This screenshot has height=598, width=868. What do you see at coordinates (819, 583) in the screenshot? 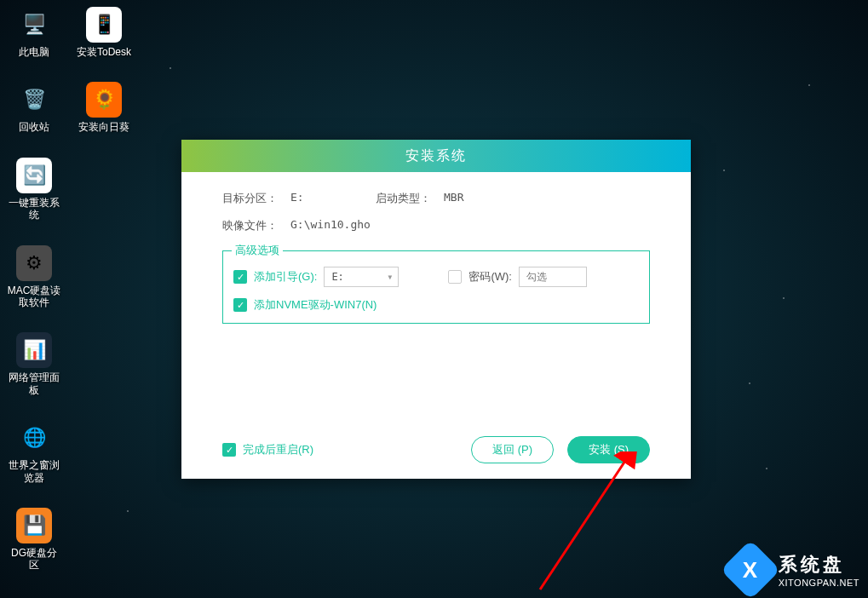
I see `watermark-url: XITONGPAN.NET` at bounding box center [819, 583].